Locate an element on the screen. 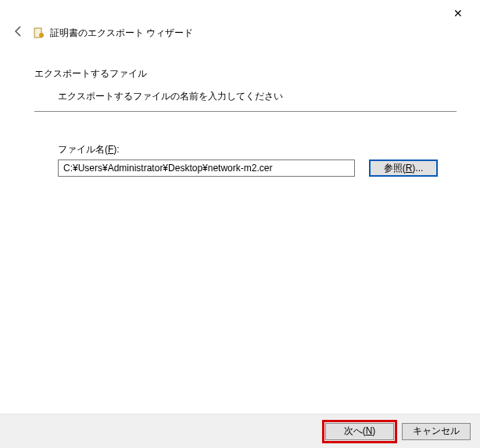  next-suffix: ) is located at coordinates (374, 431).